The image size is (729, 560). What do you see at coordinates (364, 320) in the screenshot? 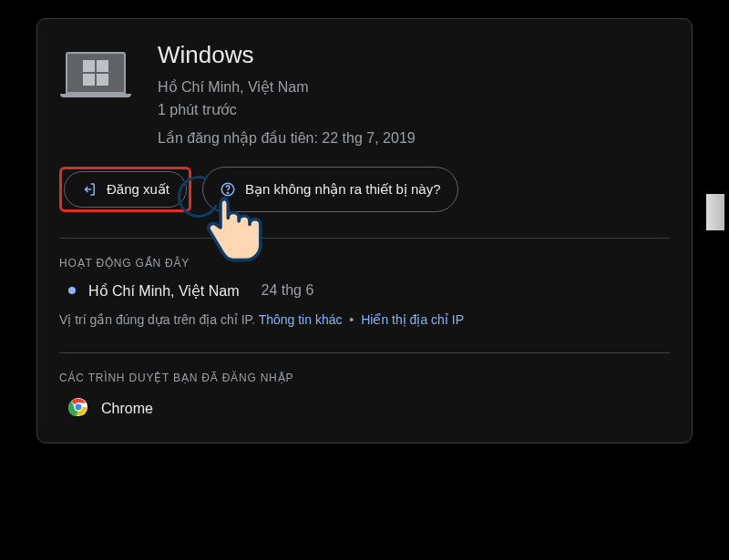
I see `ip-note: Vị trí gần đúng dựa trên địa chỉ IP. Thô…` at bounding box center [364, 320].